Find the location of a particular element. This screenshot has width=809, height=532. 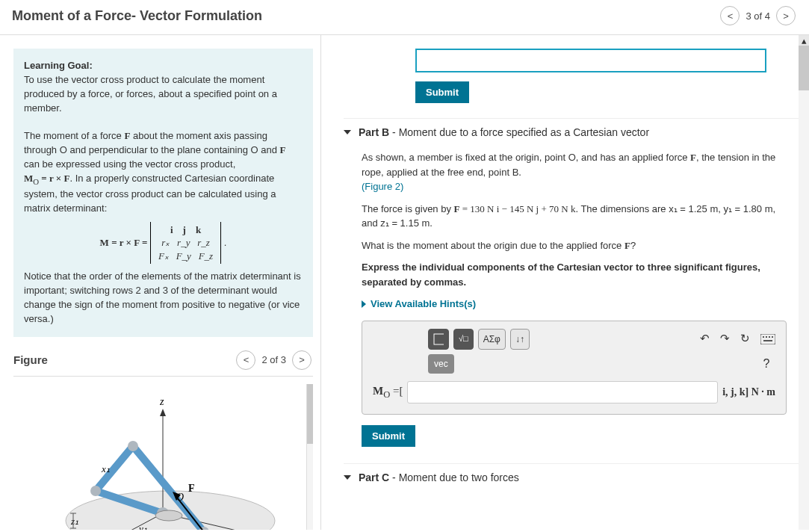

part-b-title: - Moment due to a force specified as a C… is located at coordinates (519, 132).